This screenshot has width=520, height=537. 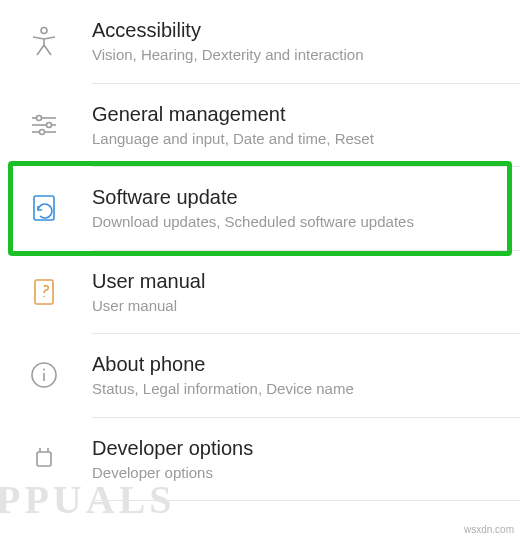 What do you see at coordinates (291, 292) in the screenshot?
I see `settings-item-text: User manual User manual` at bounding box center [291, 292].